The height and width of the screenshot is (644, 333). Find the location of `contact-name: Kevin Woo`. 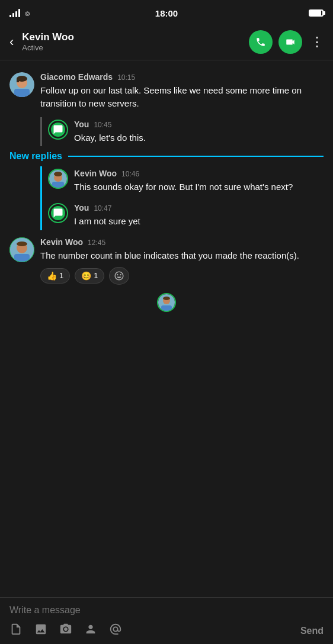

contact-name: Kevin Woo is located at coordinates (133, 37).